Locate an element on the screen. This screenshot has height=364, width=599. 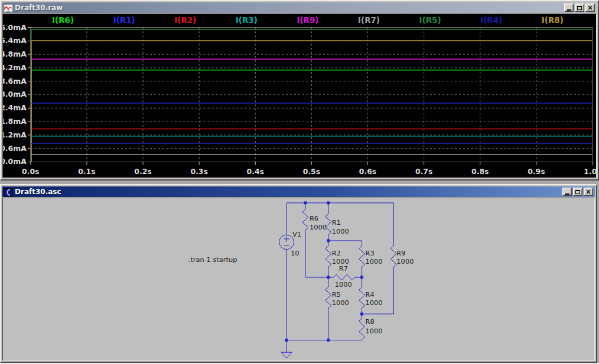
asc-window-controls: × is located at coordinates (578, 192).